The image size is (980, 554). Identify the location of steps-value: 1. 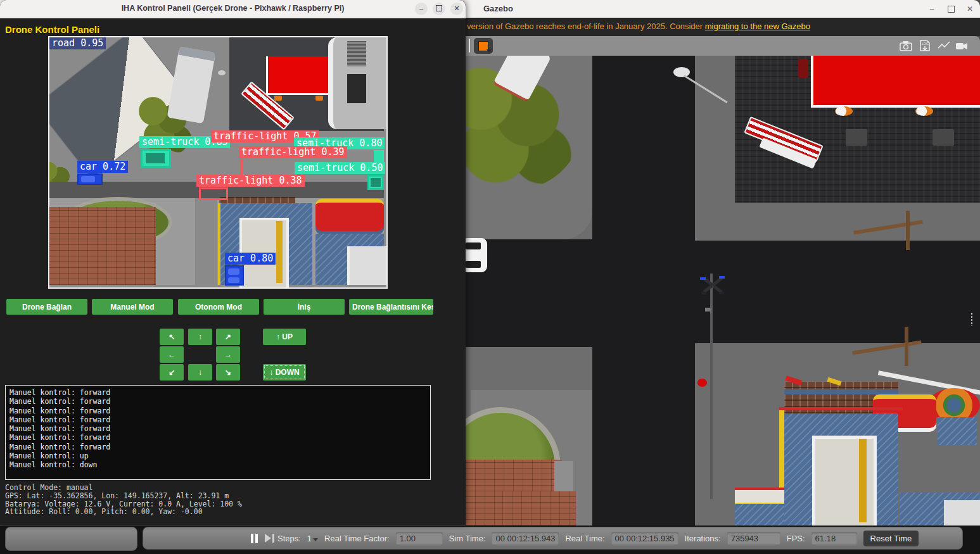
(313, 538).